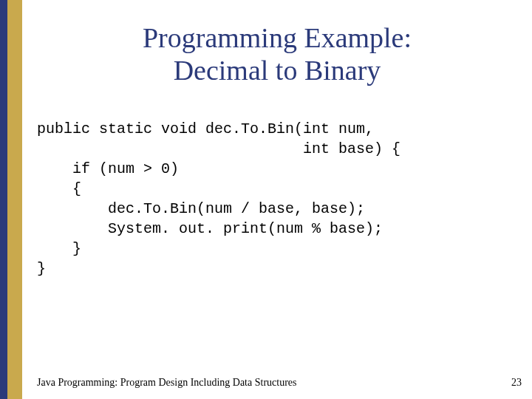 The height and width of the screenshot is (399, 532). What do you see at coordinates (59, 189) in the screenshot?
I see `code-line: {` at bounding box center [59, 189].